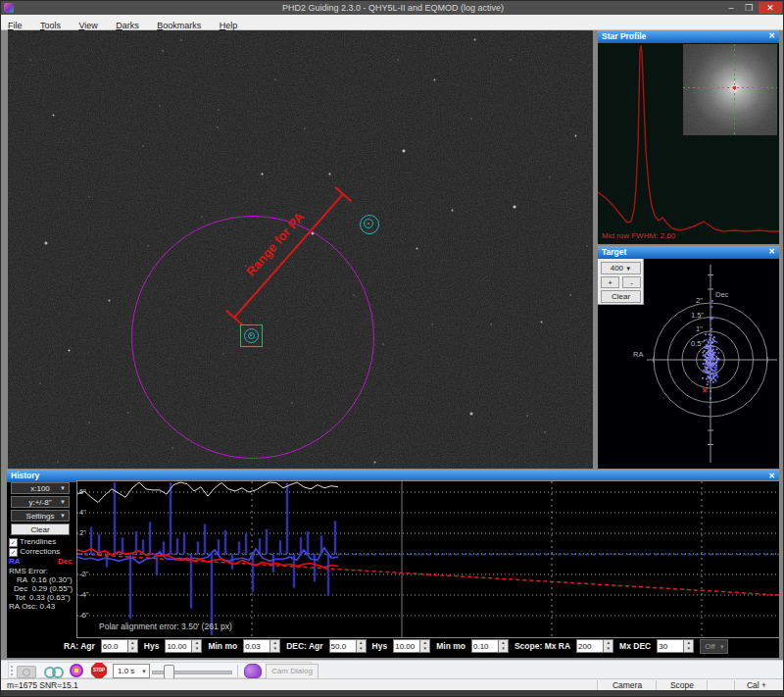 The height and width of the screenshot is (697, 784). Describe the element at coordinates (713, 647) in the screenshot. I see `dither-select: Off▼` at that location.